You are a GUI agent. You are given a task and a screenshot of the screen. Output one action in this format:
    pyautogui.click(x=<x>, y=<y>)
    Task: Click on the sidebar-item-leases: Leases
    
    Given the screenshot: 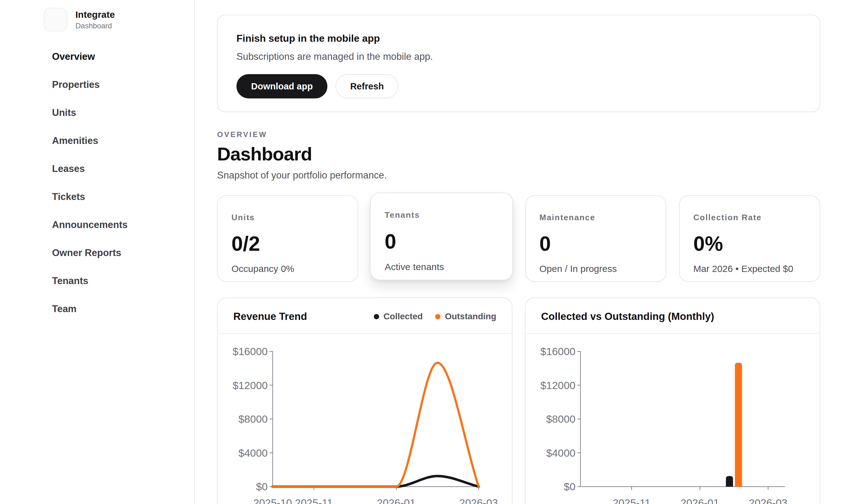 What is the action you would take?
    pyautogui.click(x=97, y=169)
    